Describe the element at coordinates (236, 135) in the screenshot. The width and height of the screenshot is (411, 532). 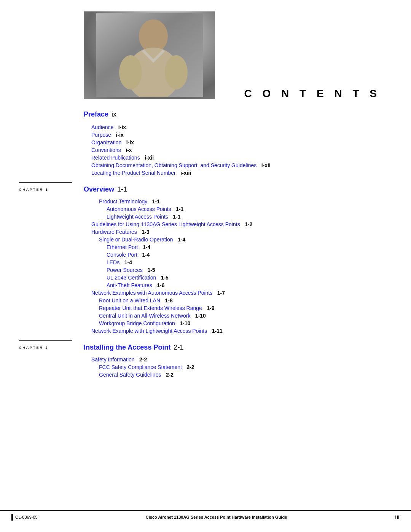
I see `toc-item: Purpose i-ix` at that location.